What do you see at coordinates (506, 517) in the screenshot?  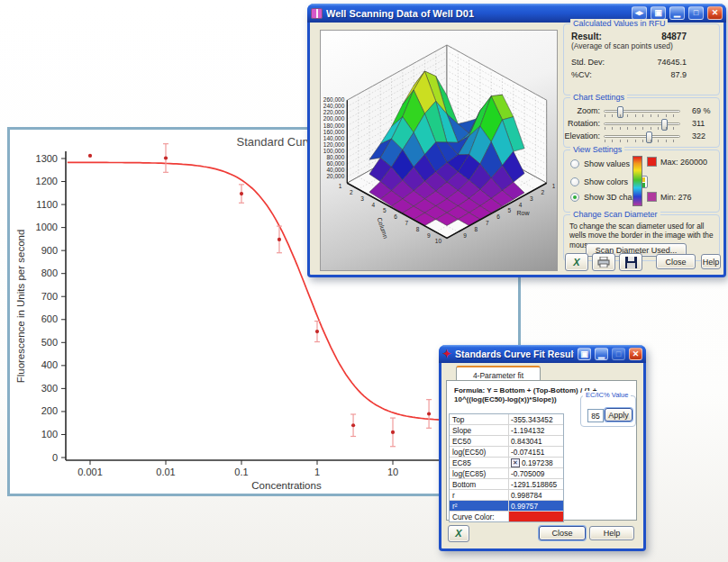 I see `curve-color-row: Curve Color:` at bounding box center [506, 517].